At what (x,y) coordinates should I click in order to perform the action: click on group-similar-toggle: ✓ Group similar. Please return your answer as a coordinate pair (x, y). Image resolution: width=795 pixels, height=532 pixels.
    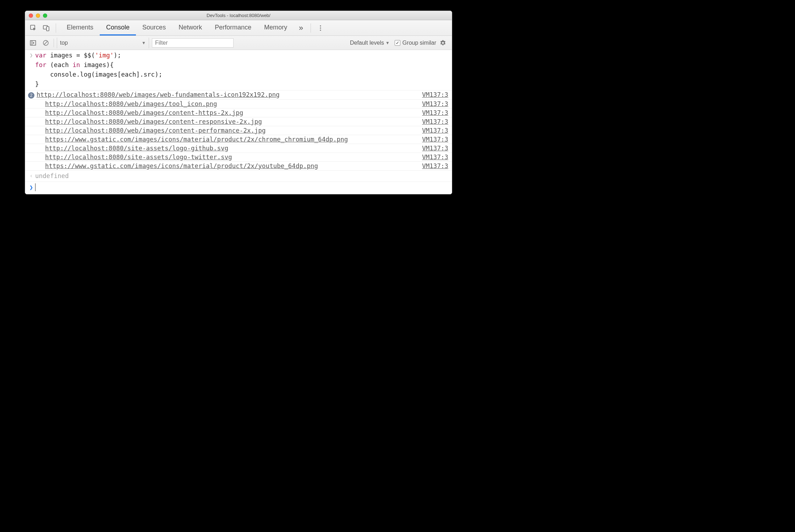
    Looking at the image, I should click on (415, 43).